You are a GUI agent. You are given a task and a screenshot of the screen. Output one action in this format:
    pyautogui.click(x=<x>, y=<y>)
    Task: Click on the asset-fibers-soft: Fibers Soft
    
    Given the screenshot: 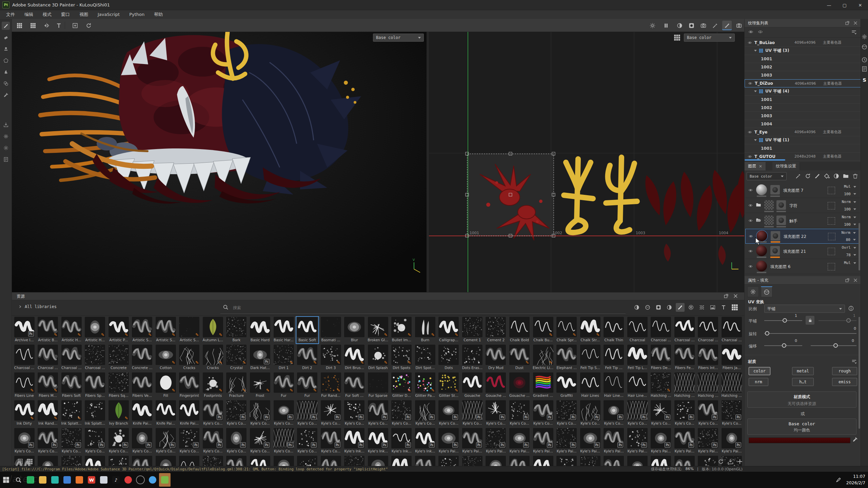 What is the action you would take?
    pyautogui.click(x=71, y=386)
    